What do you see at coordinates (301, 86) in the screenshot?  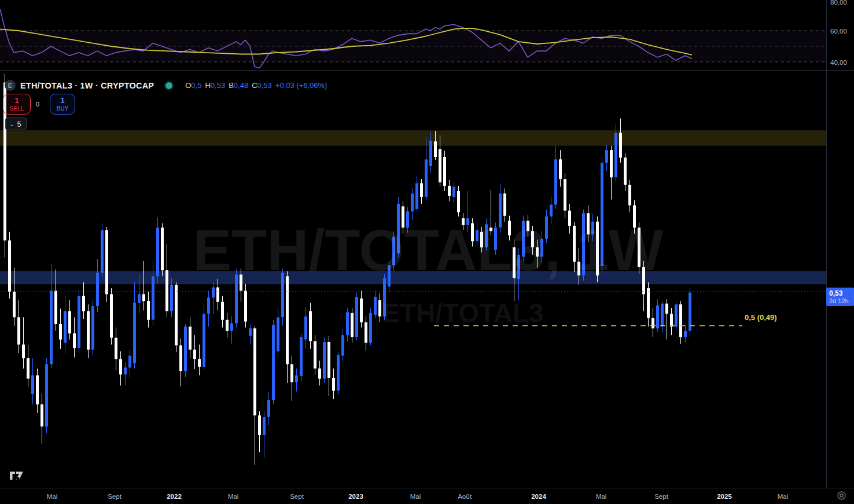 I see `ohlc-value: +0,03 (+6,06%)` at bounding box center [301, 86].